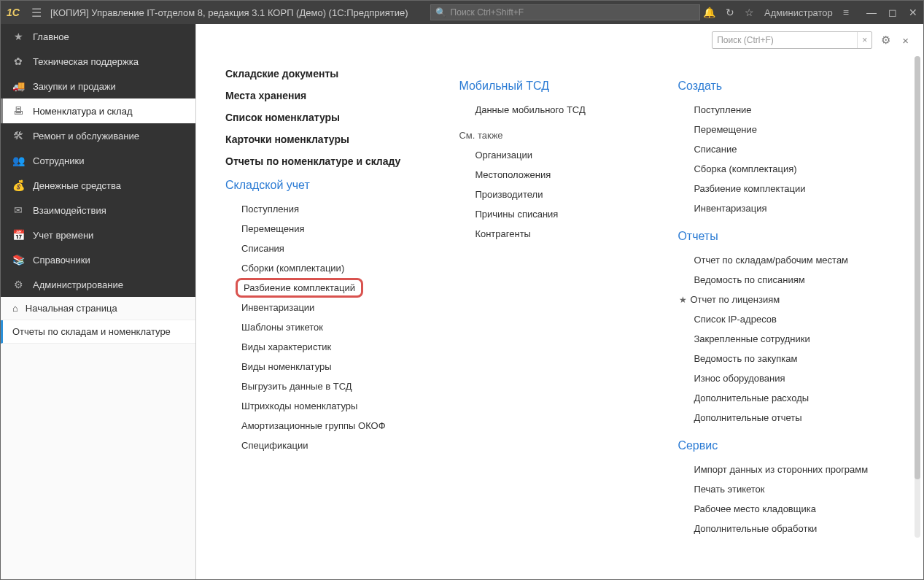 The width and height of the screenshot is (924, 580). I want to click on search-icon: 🔍, so click(440, 12).